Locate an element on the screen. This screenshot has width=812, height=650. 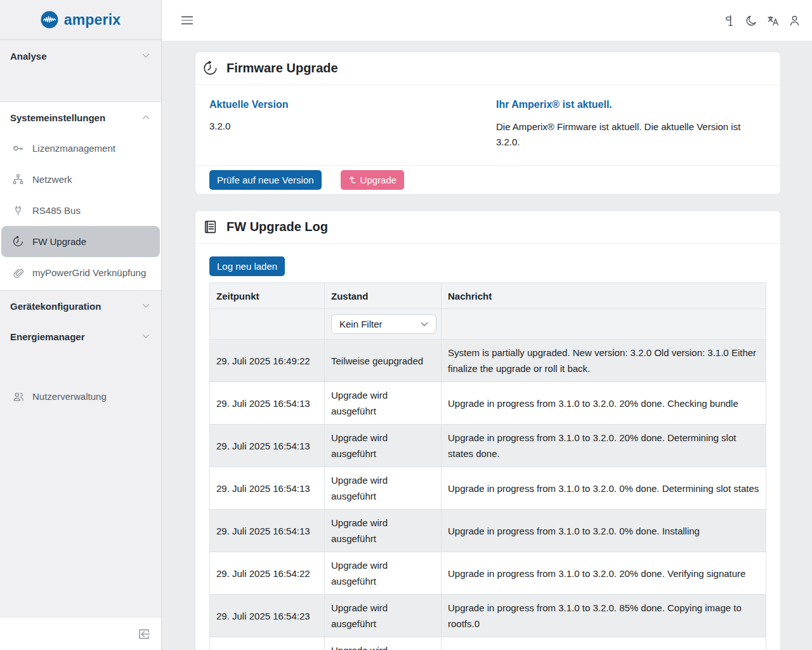
hamburger-menu-icon is located at coordinates (187, 20).